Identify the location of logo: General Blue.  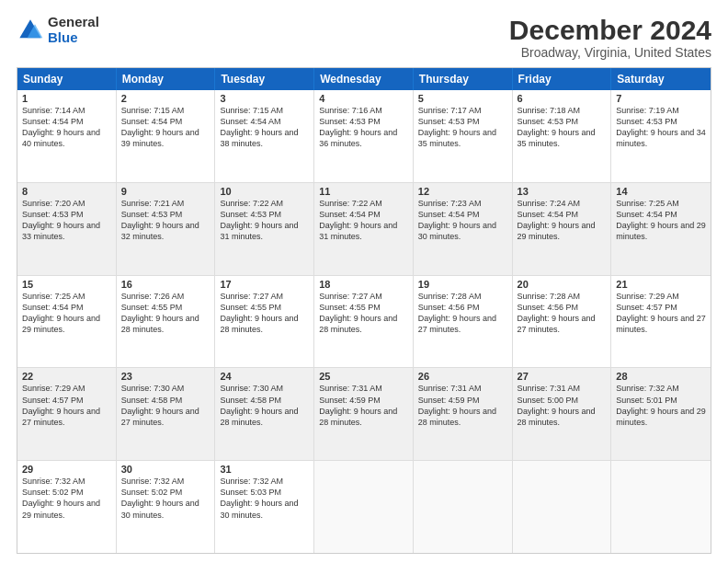
(58, 29).